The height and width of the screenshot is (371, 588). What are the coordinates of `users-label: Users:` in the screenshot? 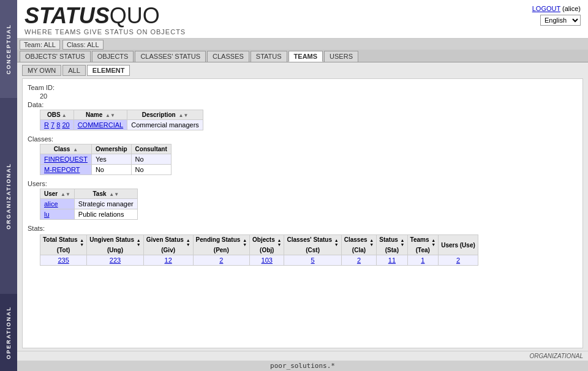 It's located at (46, 184).